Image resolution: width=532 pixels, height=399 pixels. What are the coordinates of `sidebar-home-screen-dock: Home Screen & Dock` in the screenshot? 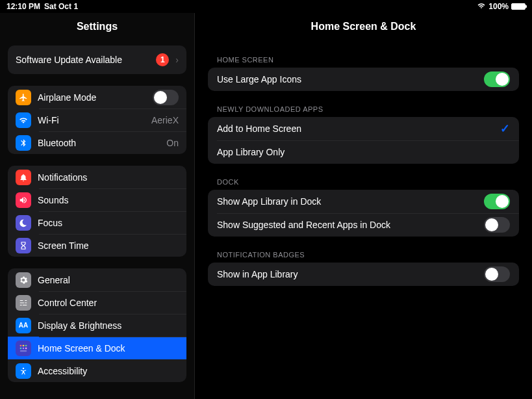 It's located at (97, 348).